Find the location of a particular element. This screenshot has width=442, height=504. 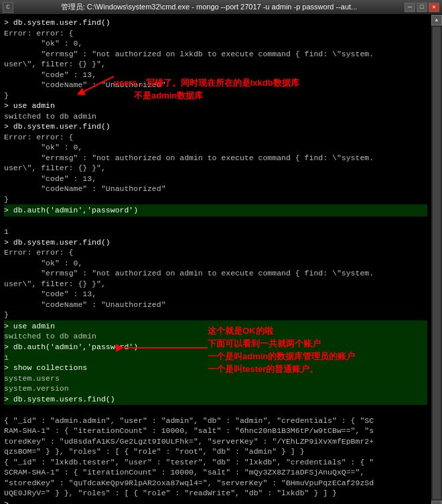

app-icon-label: C is located at coordinates (8, 7).